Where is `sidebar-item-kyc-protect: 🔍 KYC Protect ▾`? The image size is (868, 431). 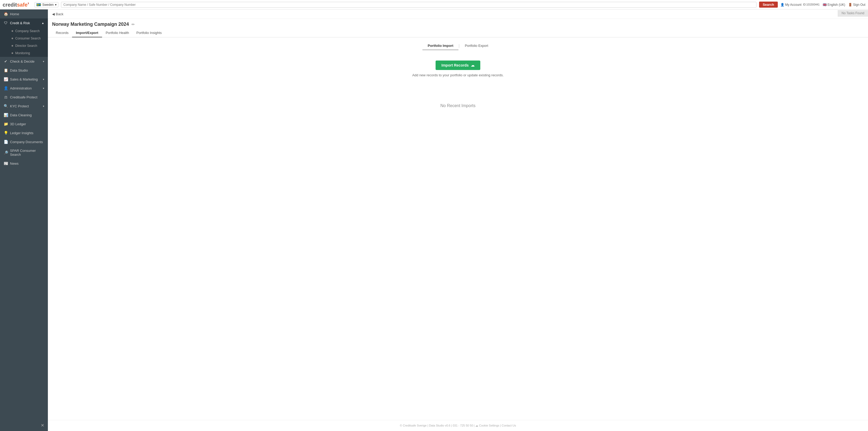 sidebar-item-kyc-protect: 🔍 KYC Protect ▾ is located at coordinates (24, 106).